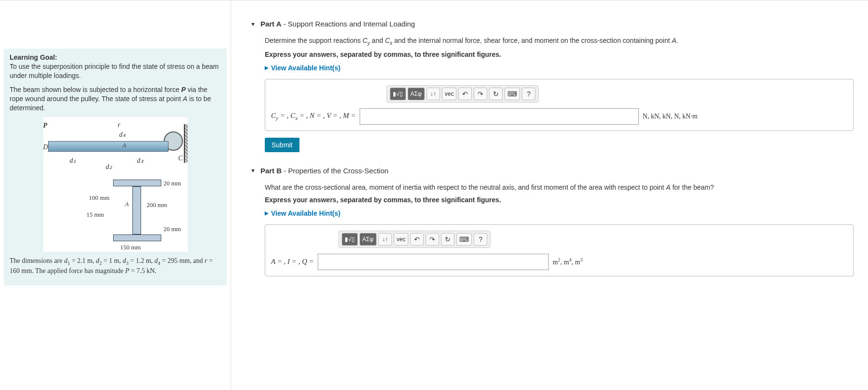  What do you see at coordinates (463, 94) in the screenshot?
I see `part-a-toolbar: ▮√▯ ΑΣφ ↓↑ vec ↶ ↷ ↻ ⌨ ?` at bounding box center [463, 94].